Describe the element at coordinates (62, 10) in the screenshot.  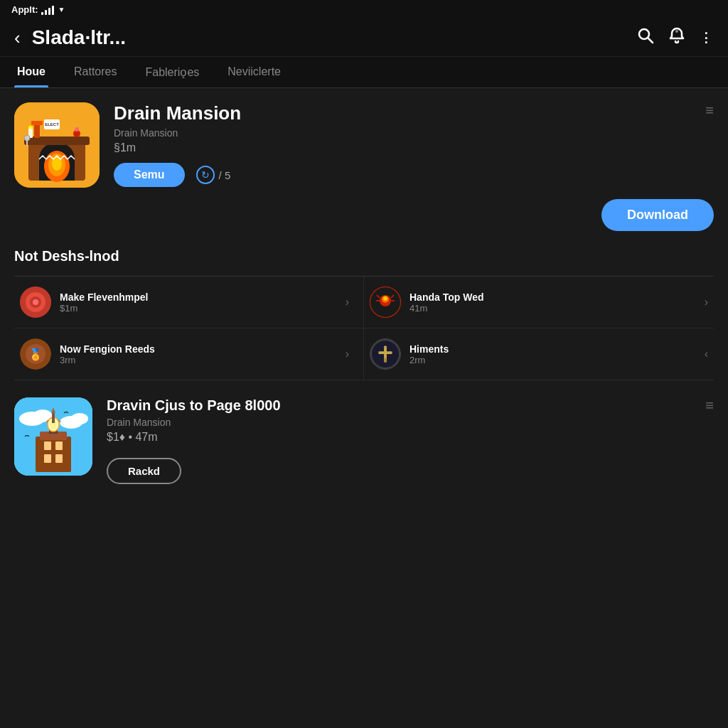
I see `dropdown-arrow: ▼` at that location.